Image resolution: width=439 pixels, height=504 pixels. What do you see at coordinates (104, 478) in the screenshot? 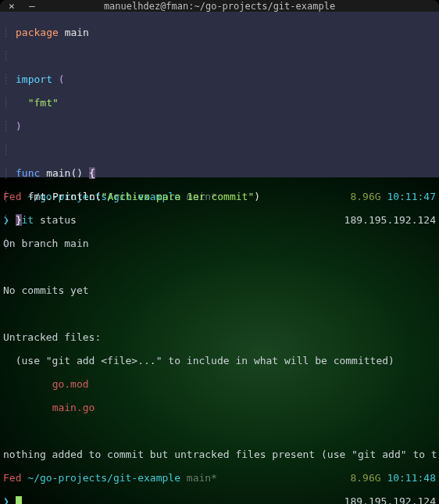
I see `prompt-path: ~/go-projects/git-example` at bounding box center [104, 478].